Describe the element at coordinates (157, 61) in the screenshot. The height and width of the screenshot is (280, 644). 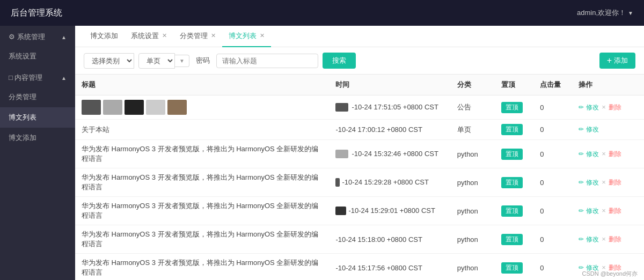
I see `page-select: 单页` at that location.